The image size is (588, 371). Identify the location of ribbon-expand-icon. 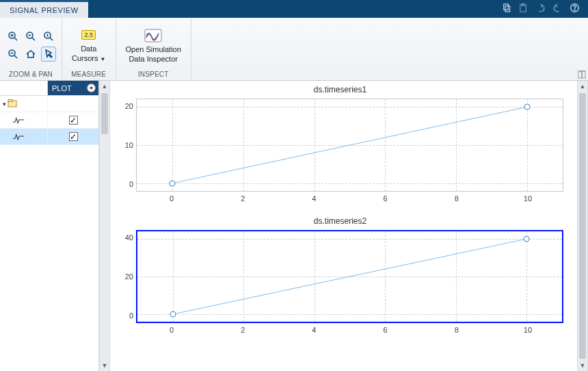
(582, 75).